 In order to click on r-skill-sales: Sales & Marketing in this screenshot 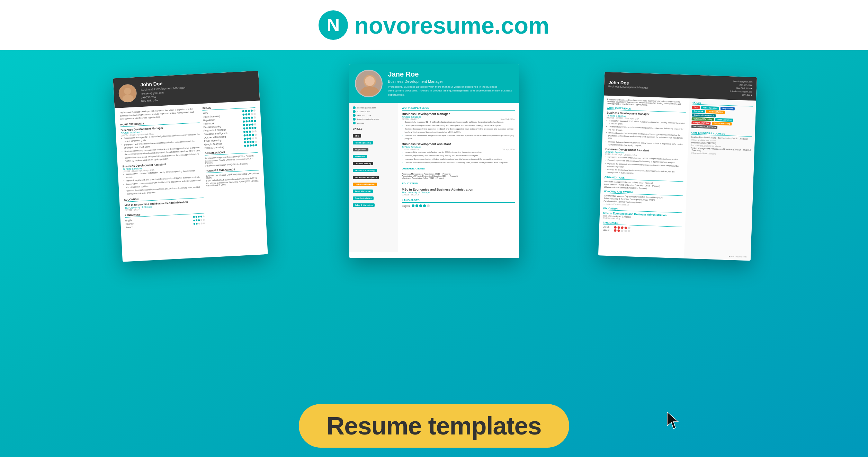, I will do `click(722, 123)`.